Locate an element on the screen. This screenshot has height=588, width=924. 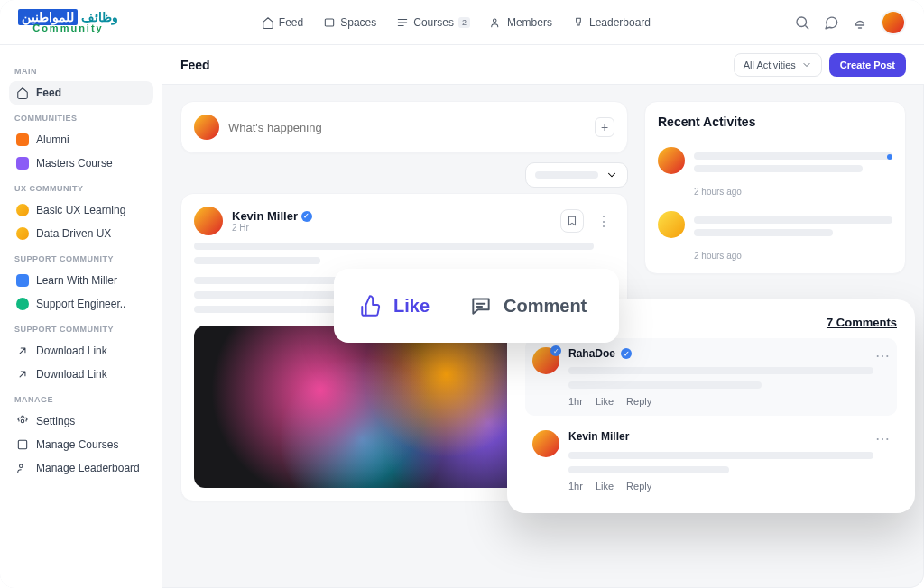
post-avatar is located at coordinates (208, 221).